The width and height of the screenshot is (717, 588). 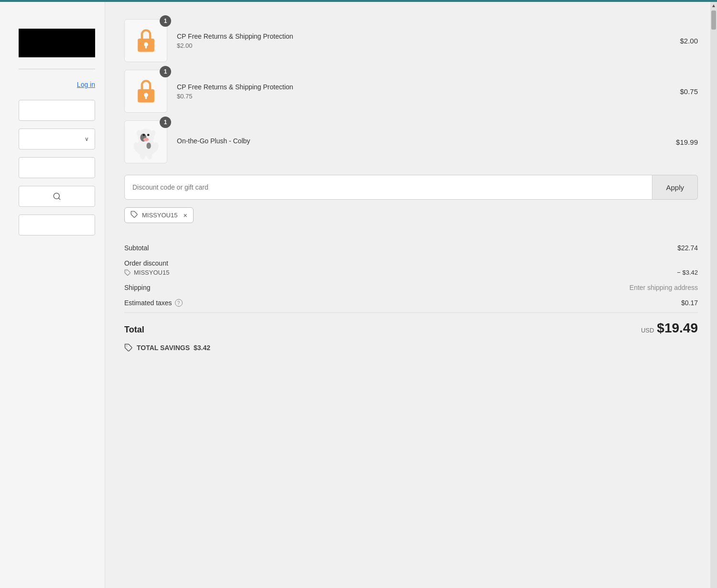 I want to click on tax-label-wrapper: Estimated taxes ?, so click(x=153, y=303).